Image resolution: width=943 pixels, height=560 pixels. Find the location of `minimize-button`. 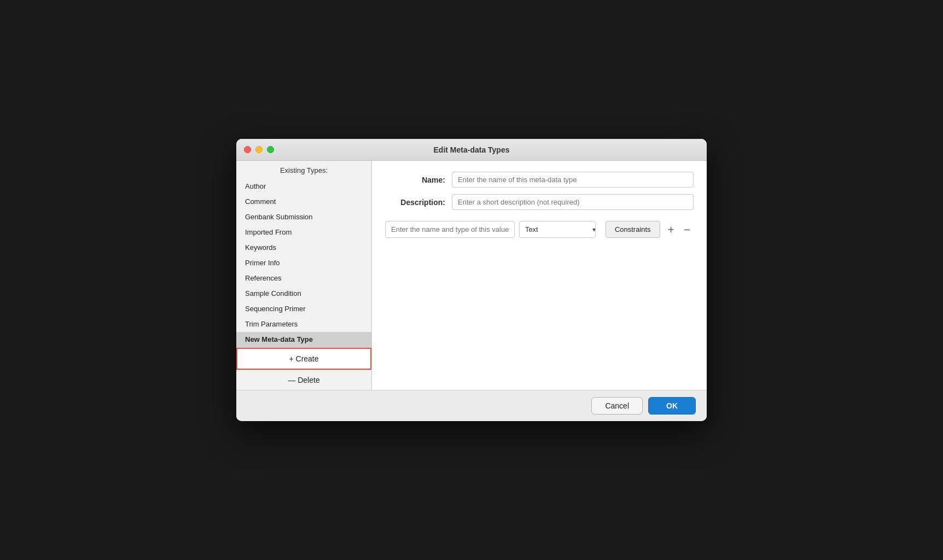

minimize-button is located at coordinates (259, 150).